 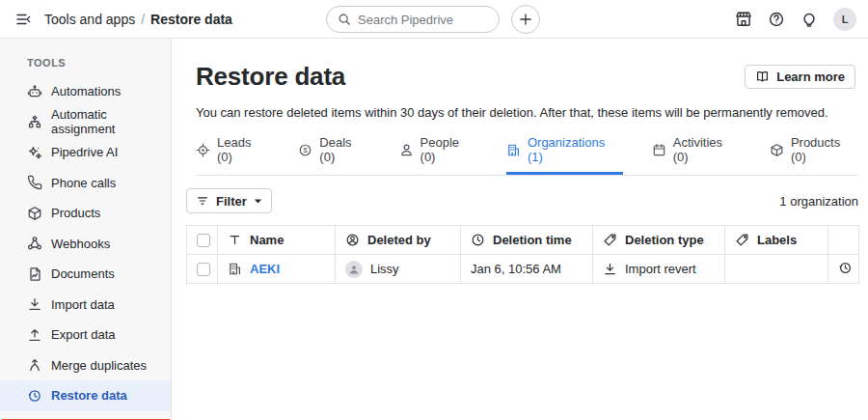 What do you see at coordinates (35, 365) in the screenshot?
I see `merge-icon` at bounding box center [35, 365].